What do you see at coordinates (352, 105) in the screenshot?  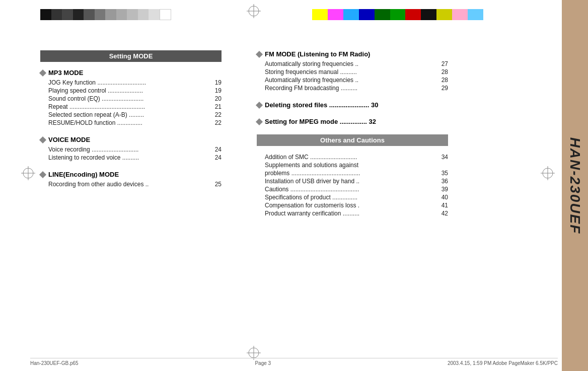 I see `deleting-files-item: Deleting stored files ..................…` at bounding box center [352, 105].